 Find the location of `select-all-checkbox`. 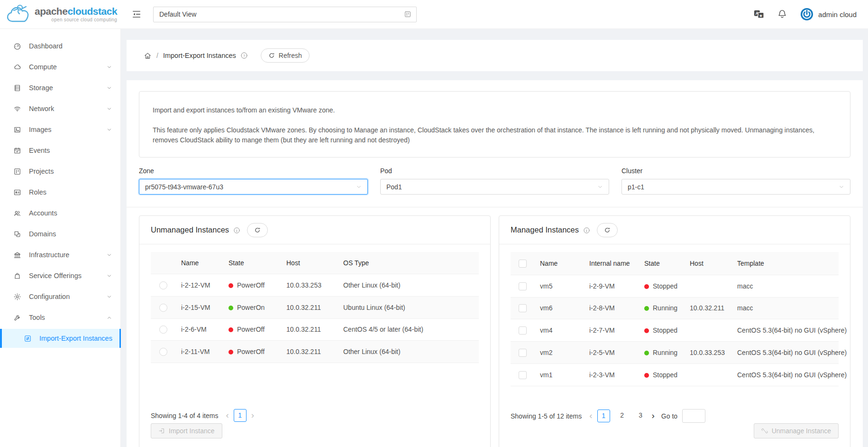

select-all-checkbox is located at coordinates (522, 264).